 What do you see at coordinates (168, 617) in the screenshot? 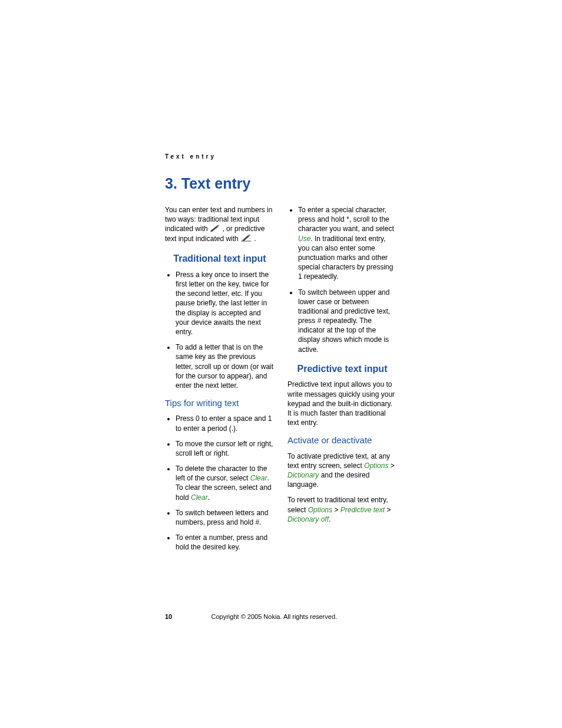
I see `page-number: 10` at bounding box center [168, 617].